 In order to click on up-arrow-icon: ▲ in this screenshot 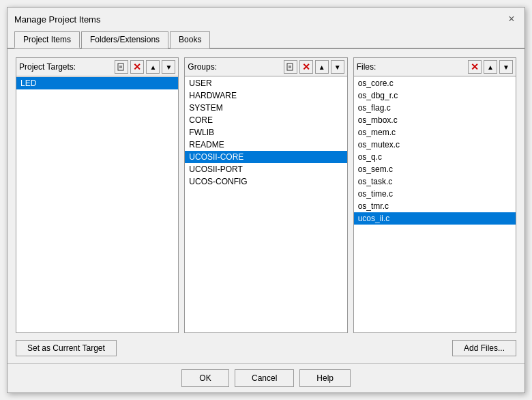, I will do `click(153, 67)`.